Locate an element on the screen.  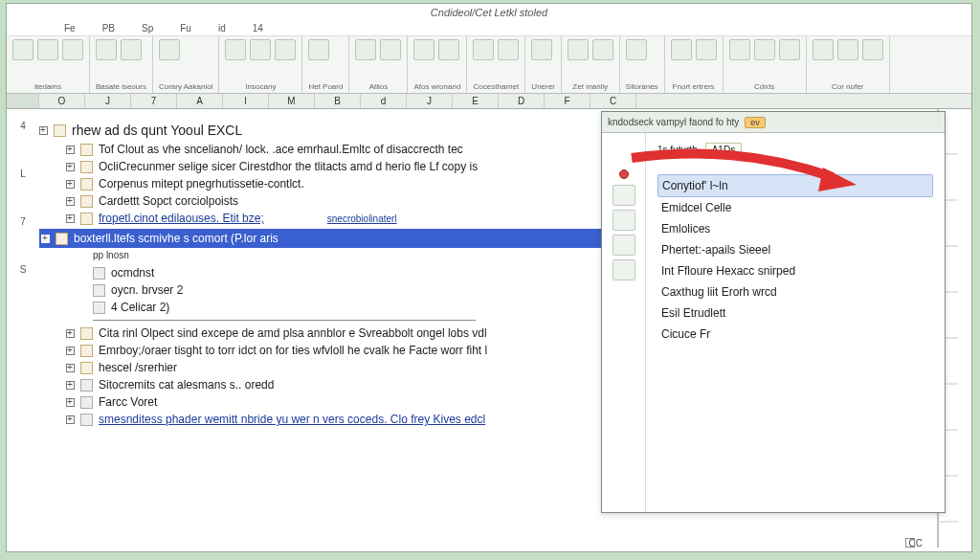
menu-top-badge: A1Ds is located at coordinates (724, 149).